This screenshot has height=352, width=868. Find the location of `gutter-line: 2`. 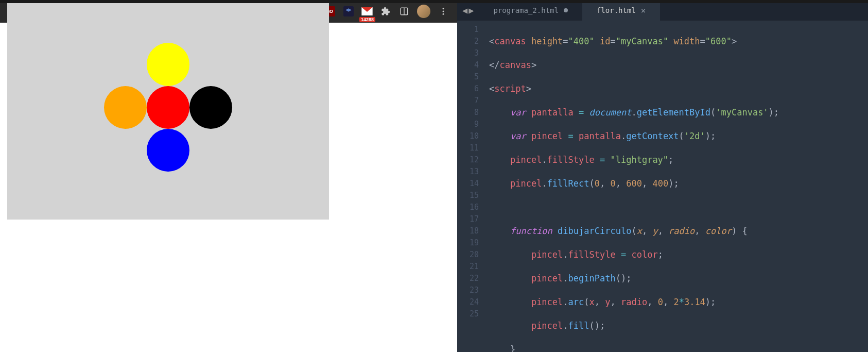

gutter-line: 2 is located at coordinates (468, 41).